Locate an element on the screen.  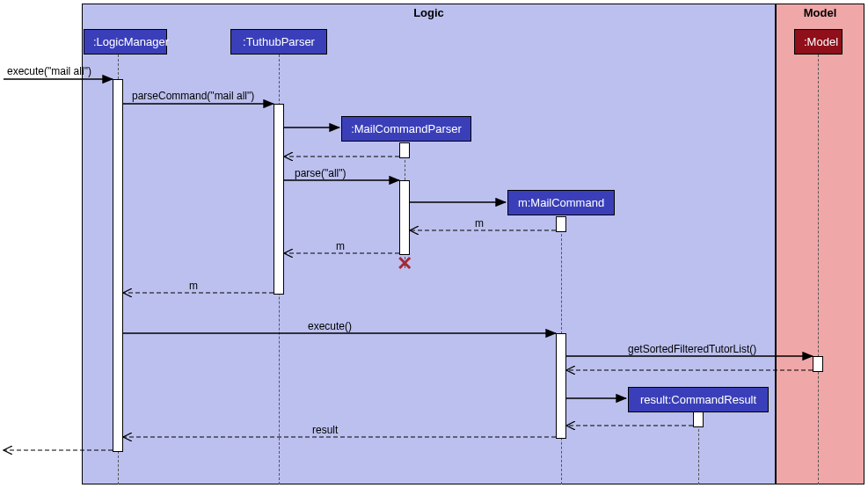
head-tuthubparser: :TuthubParser is located at coordinates (279, 42).